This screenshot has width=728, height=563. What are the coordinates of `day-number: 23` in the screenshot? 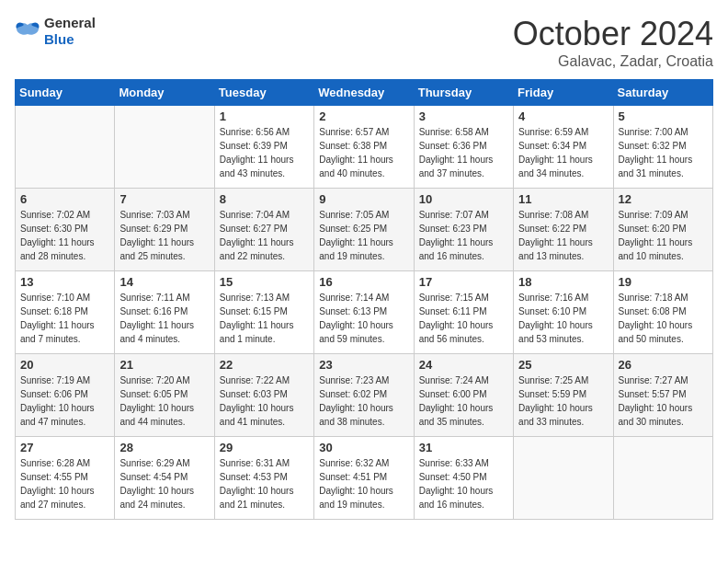 It's located at (364, 364).